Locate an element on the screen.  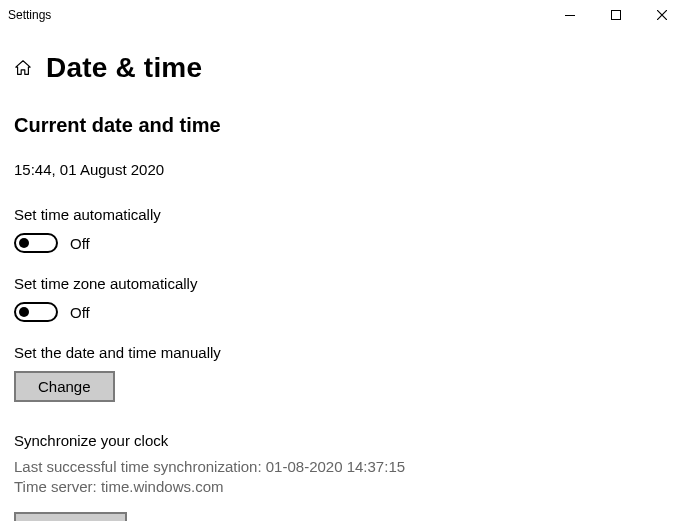
window-controls is located at coordinates (616, 15).